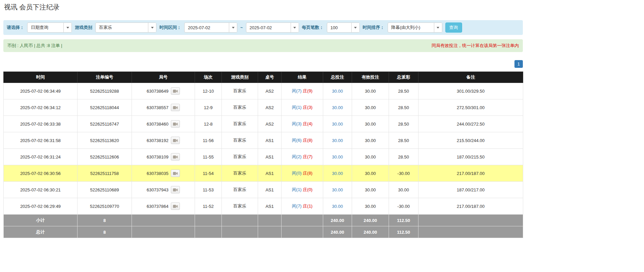  I want to click on game-type-value: 百家乐, so click(122, 28).